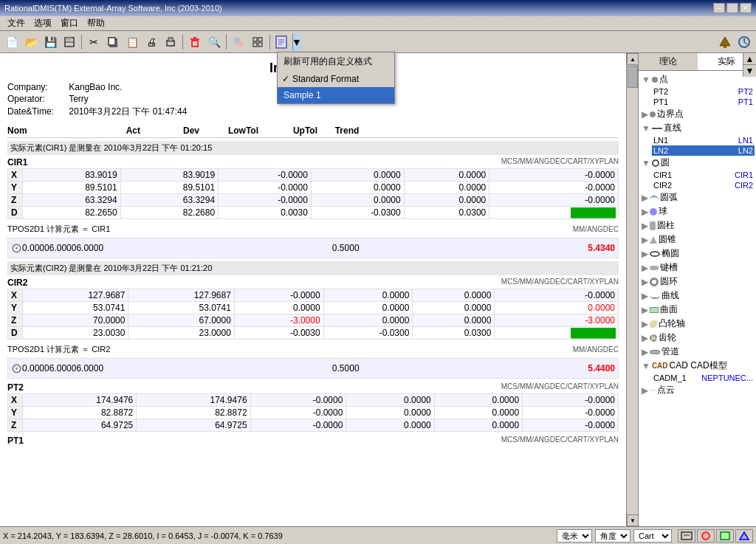  Describe the element at coordinates (69, 24) in the screenshot. I see `menu-window: 窗口` at that location.